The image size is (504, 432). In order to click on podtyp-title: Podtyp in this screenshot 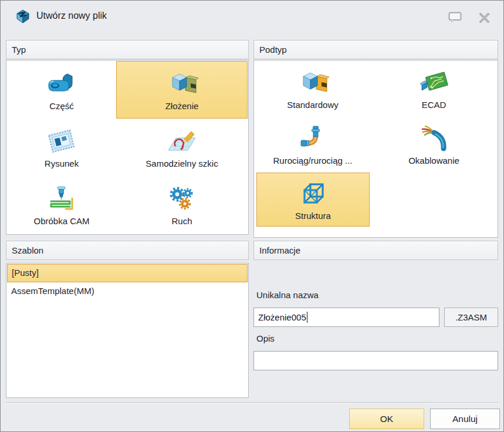, I will do `click(273, 49)`.